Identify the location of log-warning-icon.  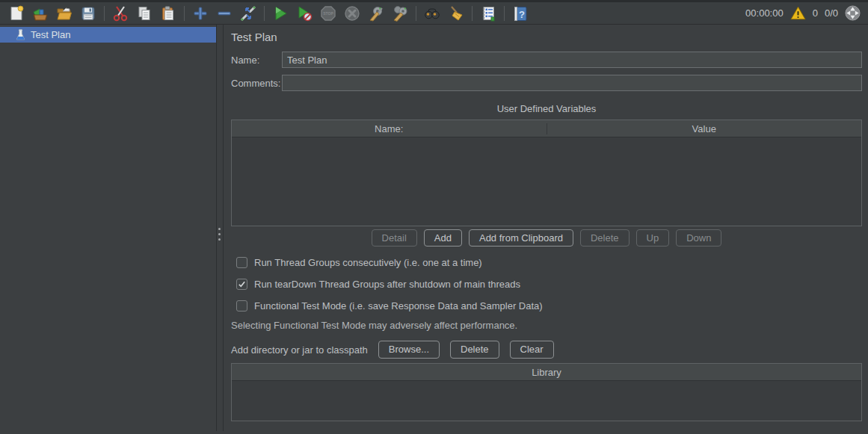
(798, 13).